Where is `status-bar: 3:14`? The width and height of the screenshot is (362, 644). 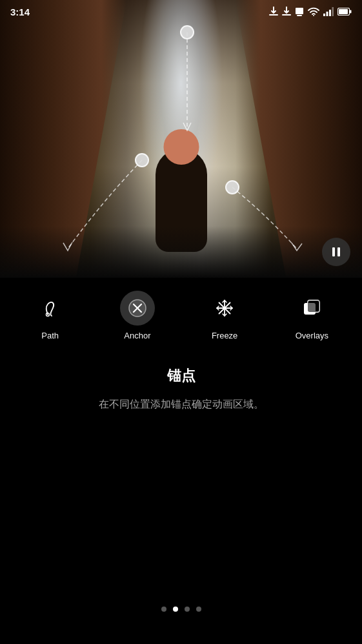
status-bar: 3:14 is located at coordinates (181, 12).